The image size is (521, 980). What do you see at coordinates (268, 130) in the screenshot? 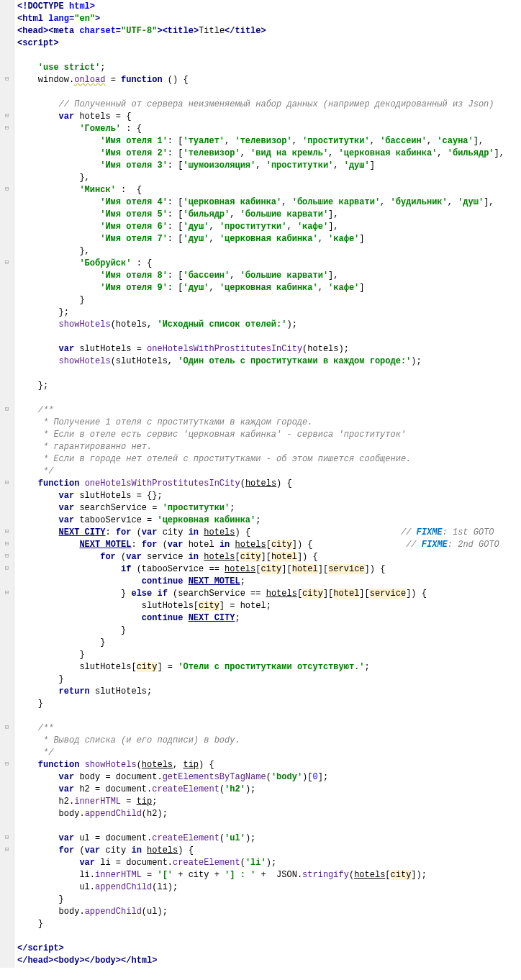
I see `code-line: 'Гомель' : {` at bounding box center [268, 130].